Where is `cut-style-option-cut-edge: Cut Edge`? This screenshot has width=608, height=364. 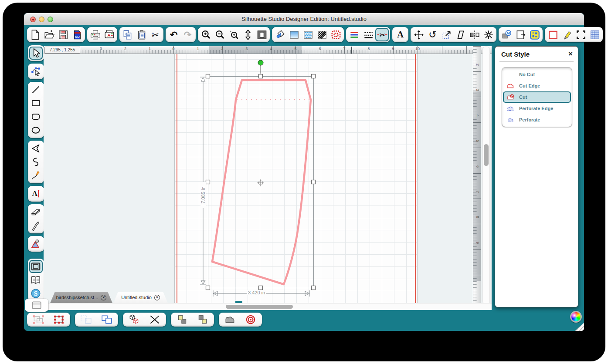
cut-style-option-cut-edge: Cut Edge is located at coordinates (537, 86).